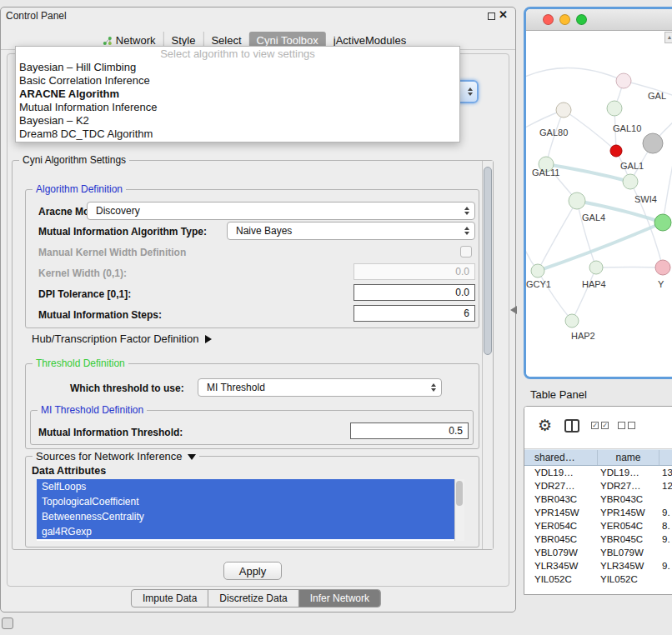 This screenshot has width=672, height=635. What do you see at coordinates (554, 132) in the screenshot?
I see `node-label: GAL80` at bounding box center [554, 132].